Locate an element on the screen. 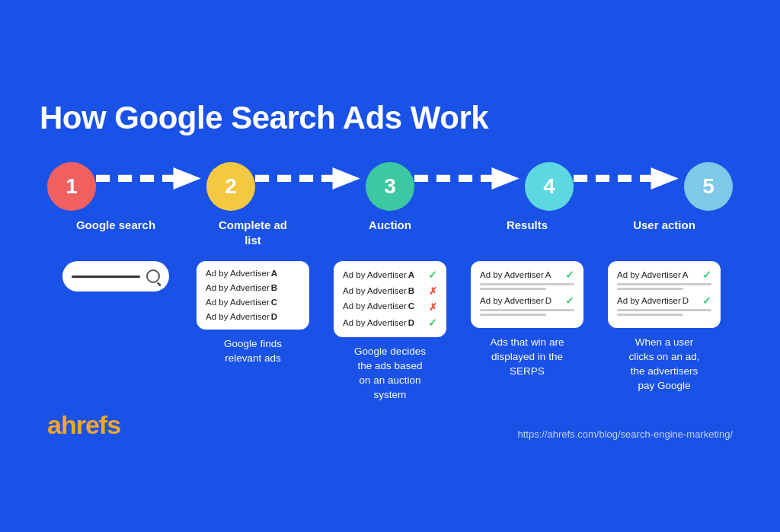 The height and width of the screenshot is (532, 780). ahrefs-logo-accent: a is located at coordinates (54, 425).